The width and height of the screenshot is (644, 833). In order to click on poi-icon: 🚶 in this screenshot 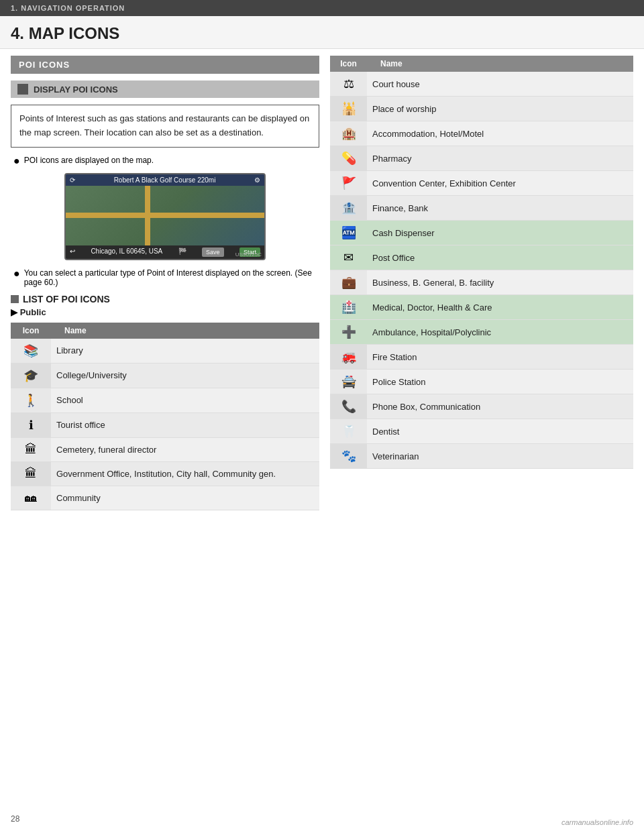, I will do `click(31, 400)`.